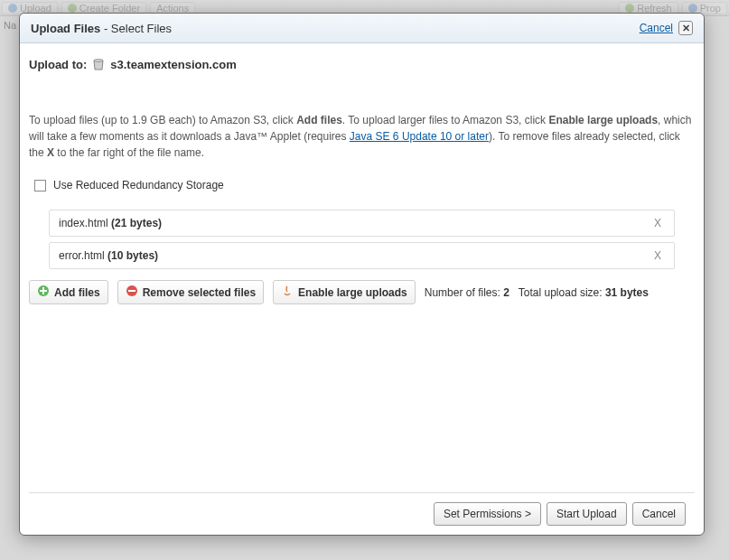 This screenshot has width=729, height=560. What do you see at coordinates (191, 293) in the screenshot?
I see `remove-selected-button: Remove selected files` at bounding box center [191, 293].